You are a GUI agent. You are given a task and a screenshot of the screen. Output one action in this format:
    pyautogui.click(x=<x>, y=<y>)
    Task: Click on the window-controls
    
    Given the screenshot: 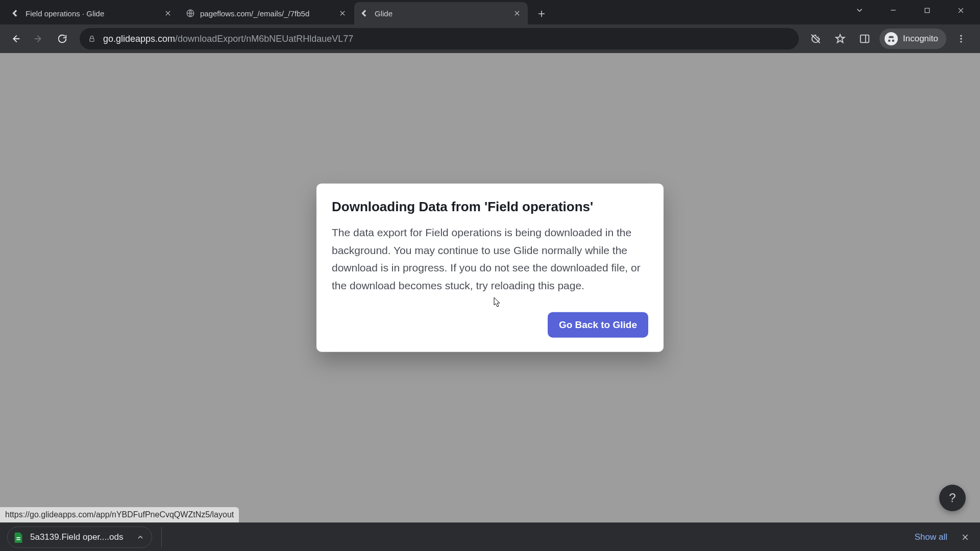 What is the action you would take?
    pyautogui.click(x=910, y=10)
    